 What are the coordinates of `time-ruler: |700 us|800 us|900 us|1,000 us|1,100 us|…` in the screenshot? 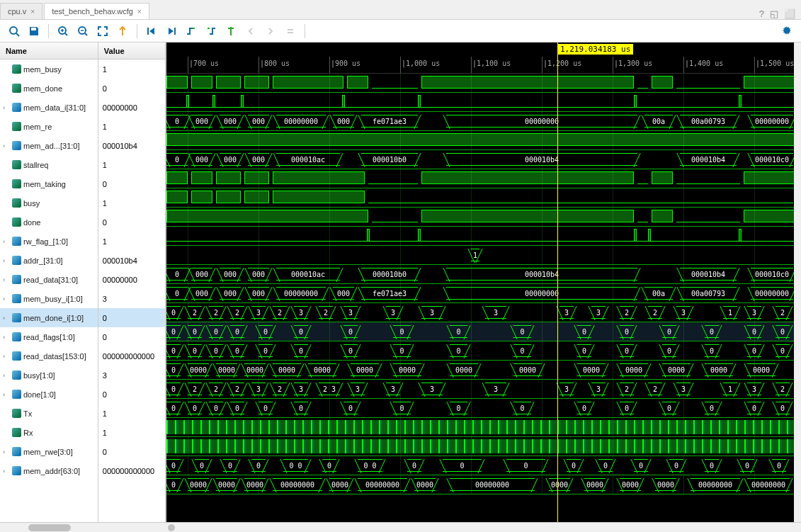 It's located at (484, 65).